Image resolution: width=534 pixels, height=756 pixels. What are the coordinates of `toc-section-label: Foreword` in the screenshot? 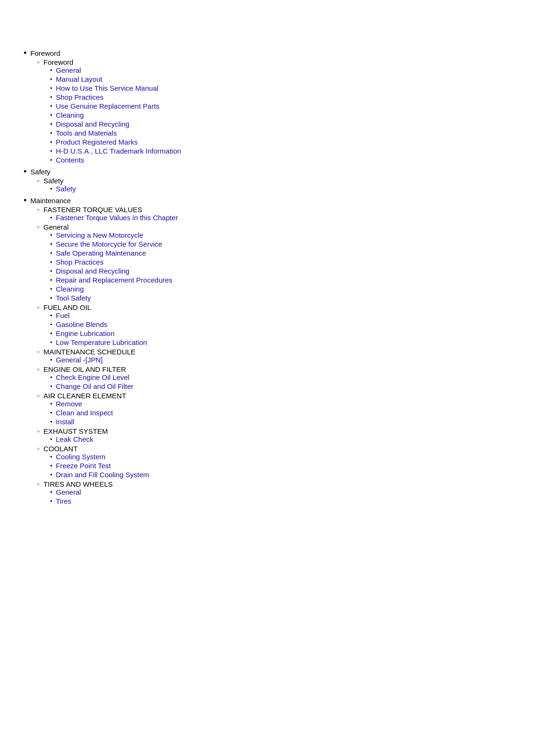 It's located at (59, 62).